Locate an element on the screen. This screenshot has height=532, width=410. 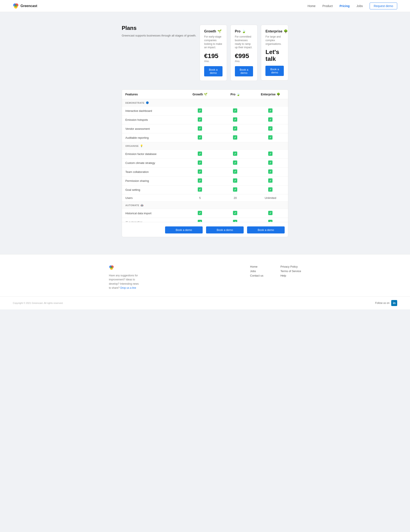
plan-card-enterprise: Enterprise 🌳 For large and complex organ… is located at coordinates (275, 53).